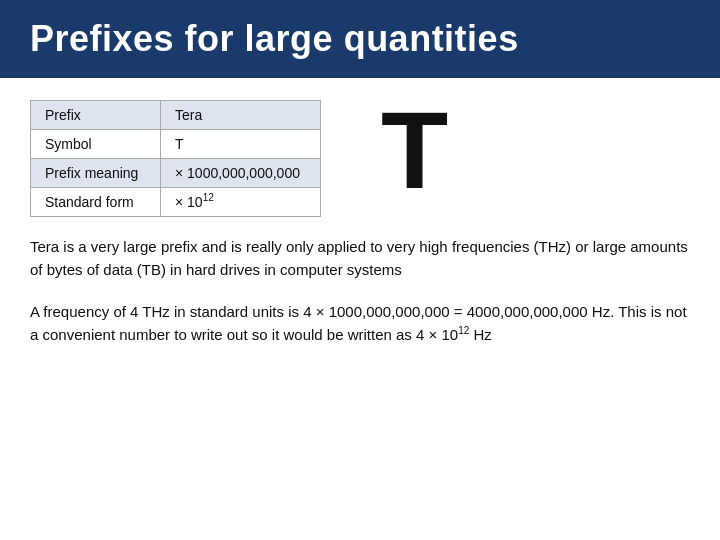  Describe the element at coordinates (176, 158) in the screenshot. I see `prefix-table: Prefix Tera Symbol T Prefix meaning × 10…` at that location.